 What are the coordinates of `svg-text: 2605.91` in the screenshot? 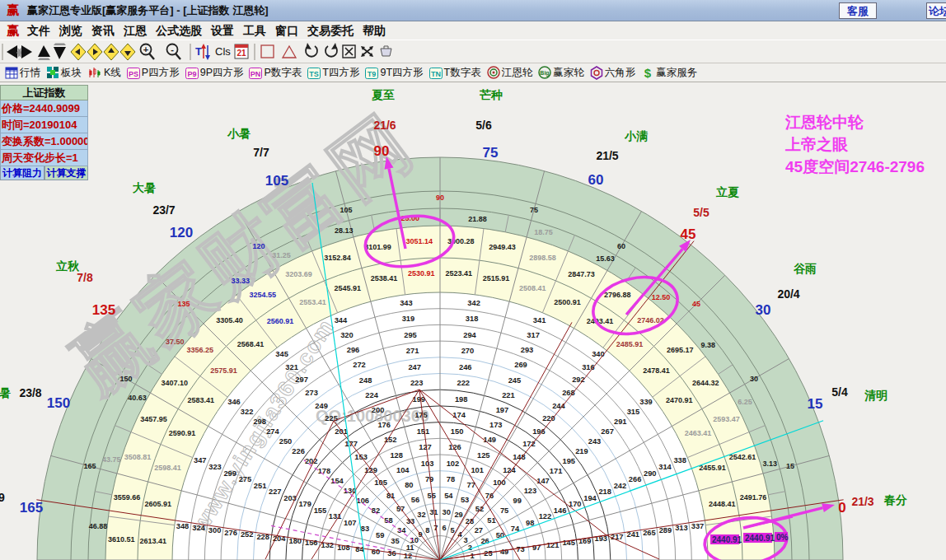 It's located at (158, 504).